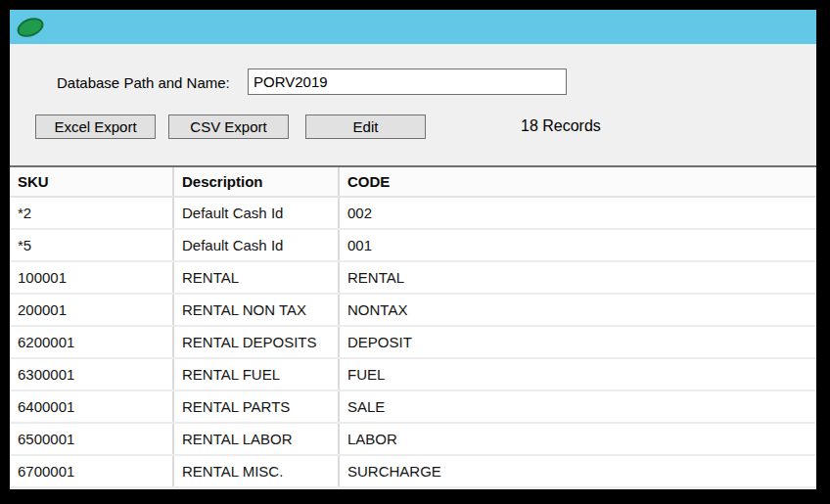 The image size is (830, 504). What do you see at coordinates (577, 213) in the screenshot?
I see `cell-code: 002` at bounding box center [577, 213].